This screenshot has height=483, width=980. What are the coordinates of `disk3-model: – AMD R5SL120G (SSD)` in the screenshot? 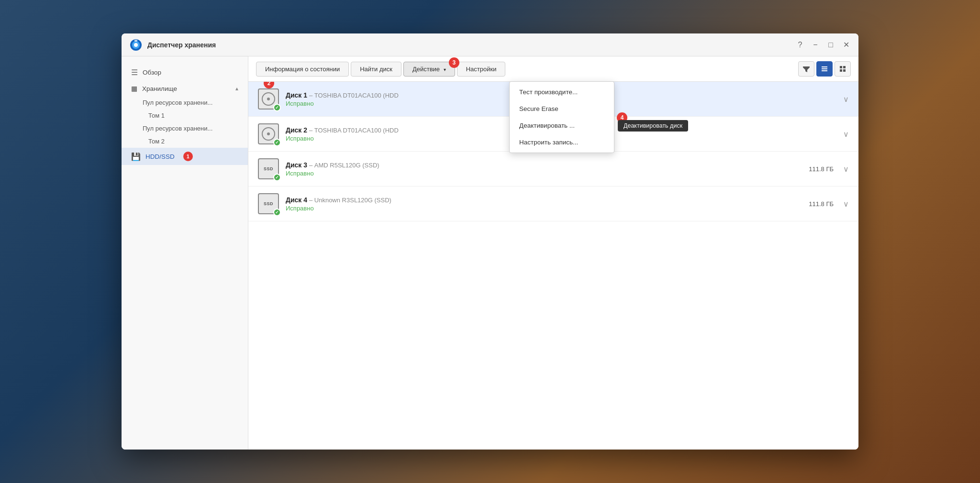 It's located at (345, 165).